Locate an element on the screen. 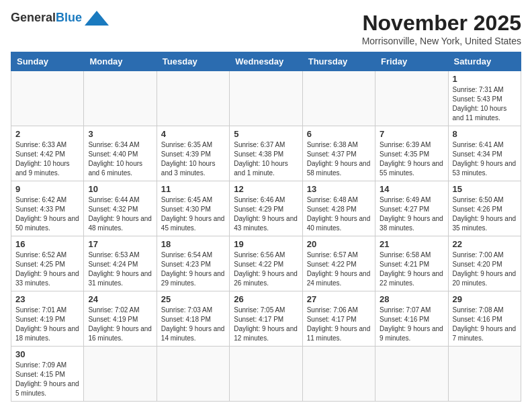 The height and width of the screenshot is (411, 532). day-number: 15 is located at coordinates (485, 189).